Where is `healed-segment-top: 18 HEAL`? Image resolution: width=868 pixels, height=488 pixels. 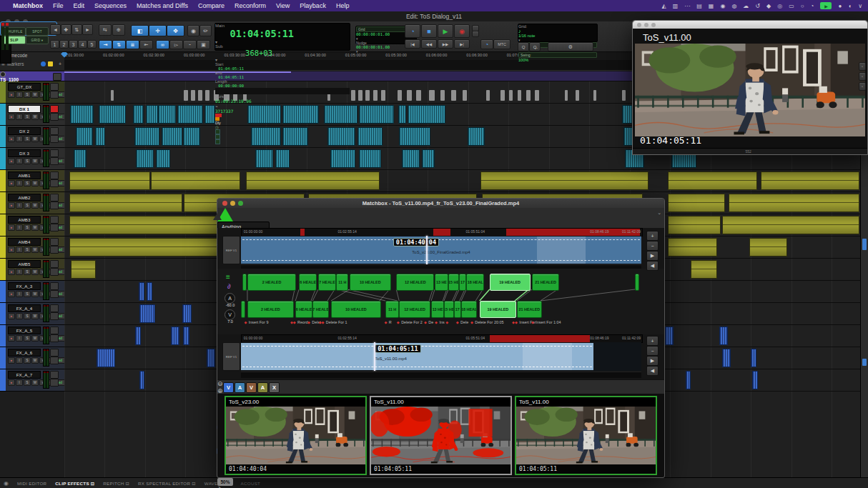
healed-segment-top: 18 HEAL is located at coordinates (475, 282).